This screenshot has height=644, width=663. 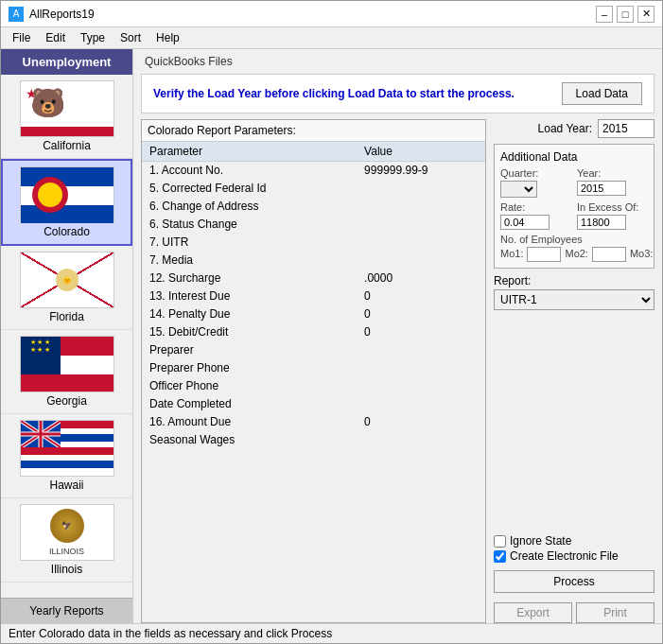 What do you see at coordinates (646, 14) in the screenshot?
I see `close-button: ✕` at bounding box center [646, 14].